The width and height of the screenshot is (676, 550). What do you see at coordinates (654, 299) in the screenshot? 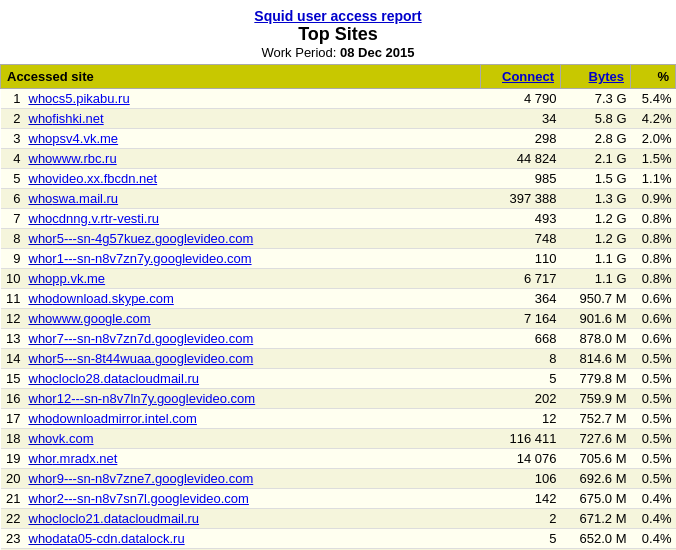
I see `row-percent: 0.6%` at bounding box center [654, 299].